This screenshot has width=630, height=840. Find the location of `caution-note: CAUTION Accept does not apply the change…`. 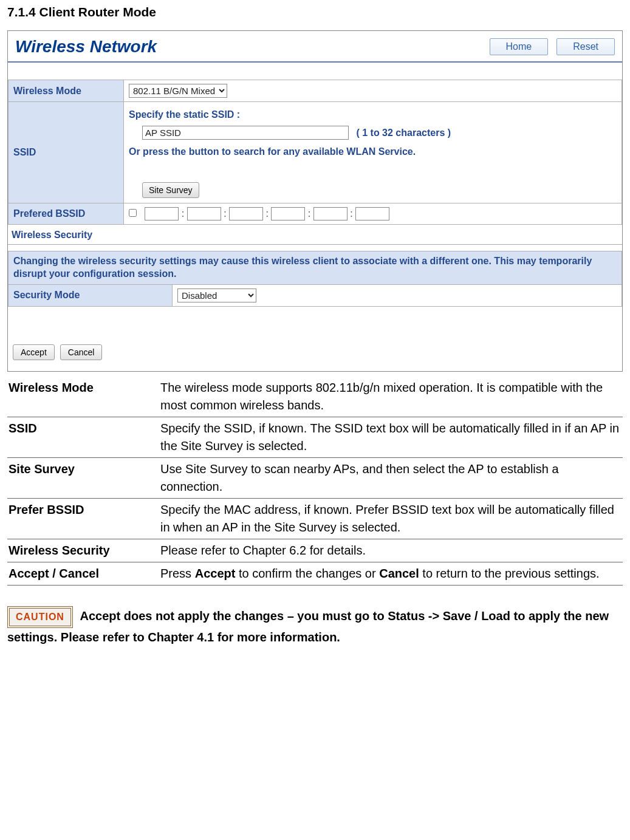

caution-note: CAUTION Accept does not apply the change… is located at coordinates (315, 626).